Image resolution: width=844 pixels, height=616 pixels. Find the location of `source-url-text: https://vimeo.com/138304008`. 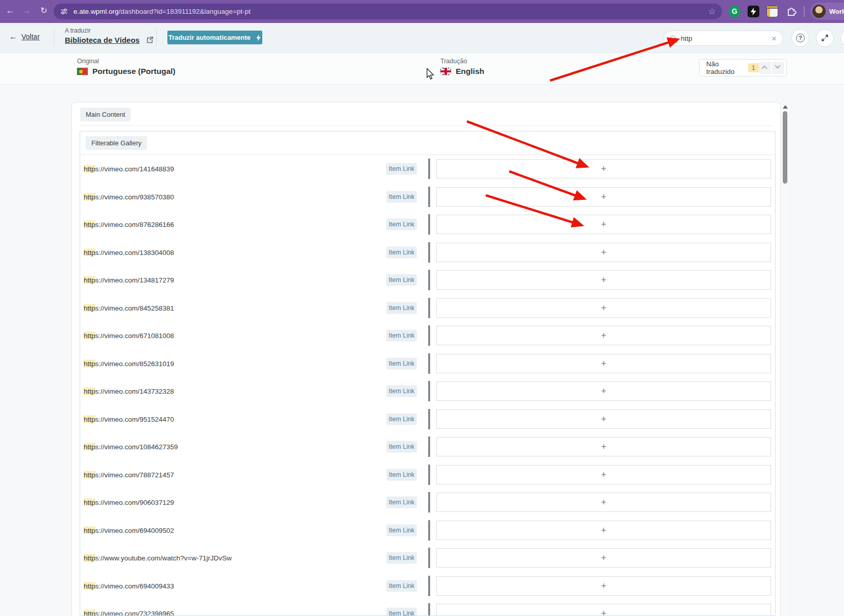

source-url-text: https://vimeo.com/138304008 is located at coordinates (129, 252).